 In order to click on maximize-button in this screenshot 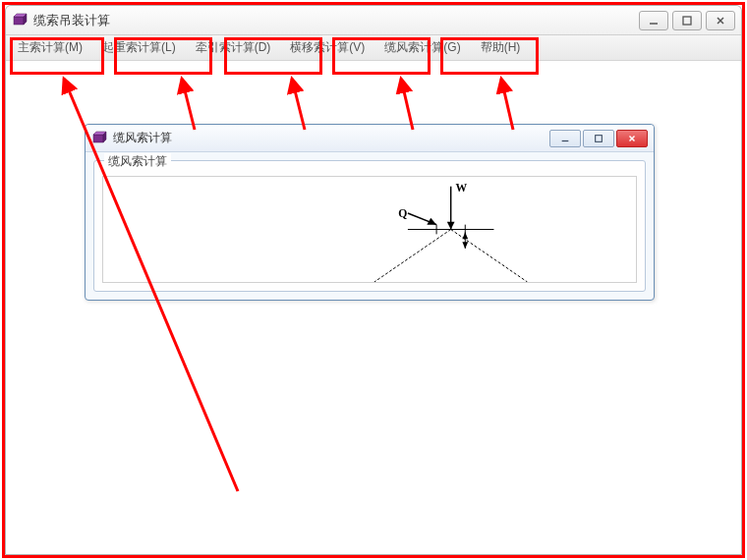, I will do `click(687, 21)`.